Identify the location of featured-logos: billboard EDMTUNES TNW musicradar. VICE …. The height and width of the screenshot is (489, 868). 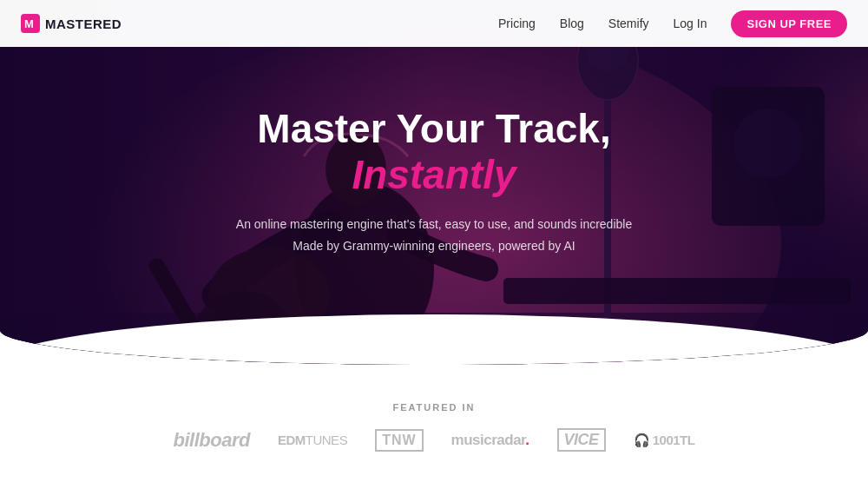
(434, 439).